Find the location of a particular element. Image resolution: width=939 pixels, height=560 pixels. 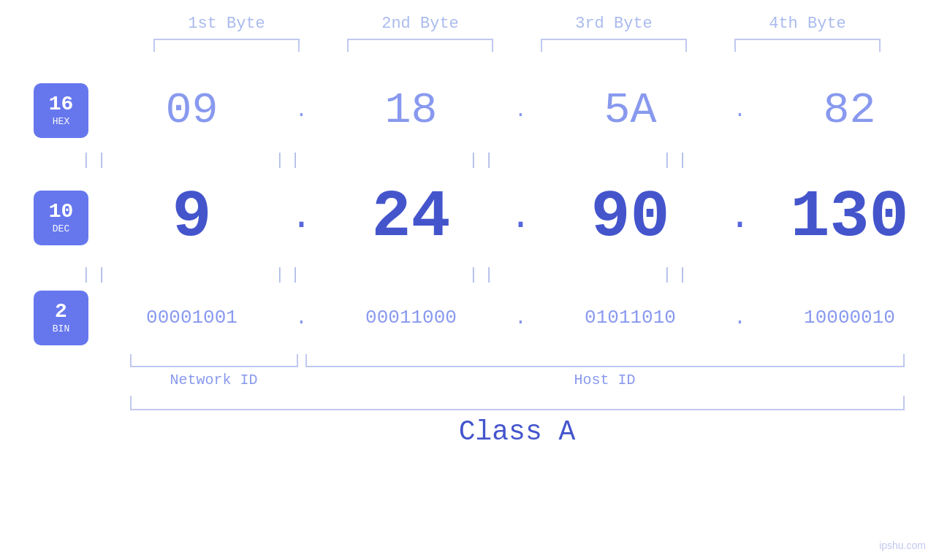

eq2-1: || is located at coordinates (97, 275).